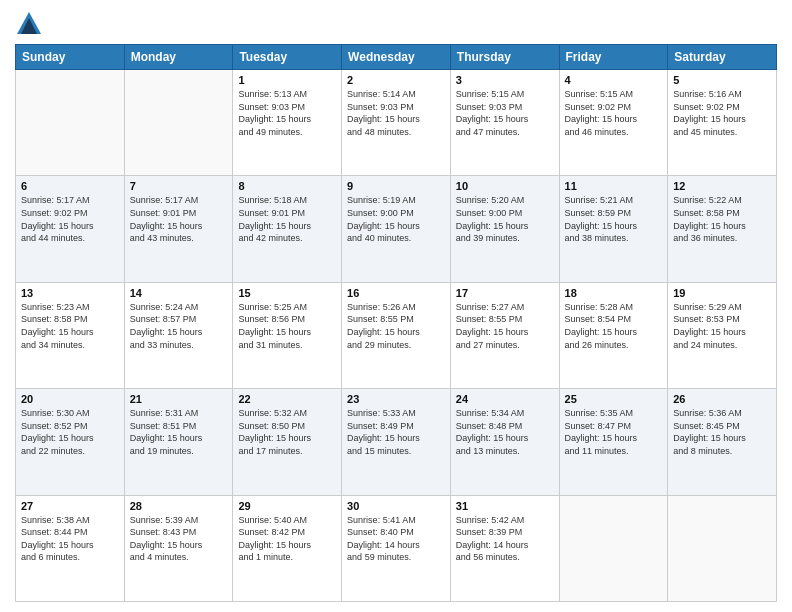  Describe the element at coordinates (722, 399) in the screenshot. I see `day-number: 26` at that location.